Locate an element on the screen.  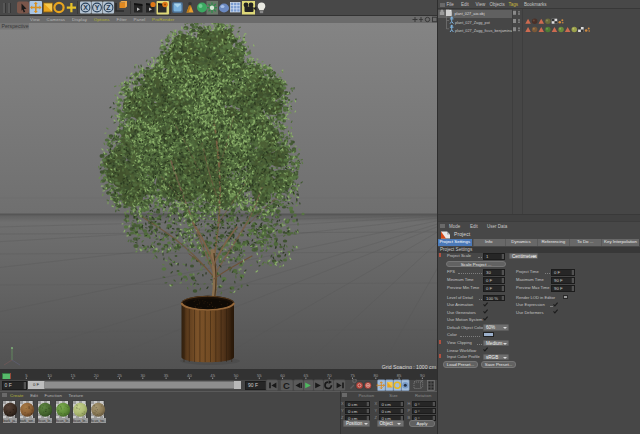
svg-text: Z is located at coordinates (108, 8).